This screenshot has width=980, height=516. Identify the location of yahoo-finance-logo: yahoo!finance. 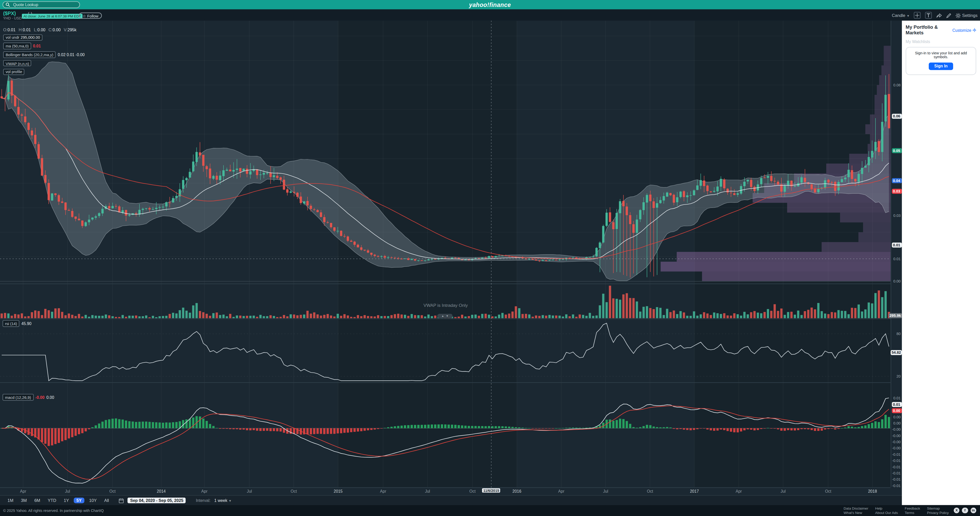
(490, 5).